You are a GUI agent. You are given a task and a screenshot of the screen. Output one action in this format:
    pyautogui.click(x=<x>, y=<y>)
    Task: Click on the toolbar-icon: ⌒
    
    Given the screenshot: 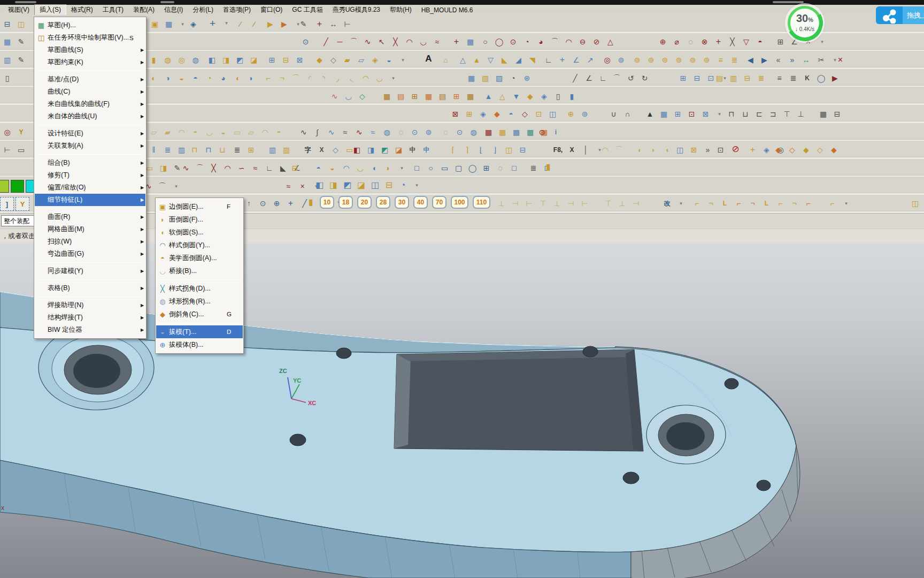 What is the action you would take?
    pyautogui.click(x=619, y=150)
    